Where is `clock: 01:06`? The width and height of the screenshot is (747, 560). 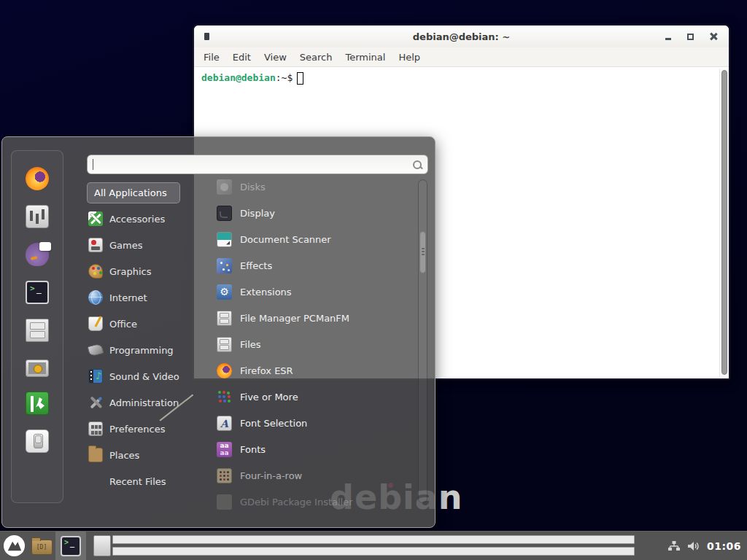
clock: 01:06 is located at coordinates (724, 546).